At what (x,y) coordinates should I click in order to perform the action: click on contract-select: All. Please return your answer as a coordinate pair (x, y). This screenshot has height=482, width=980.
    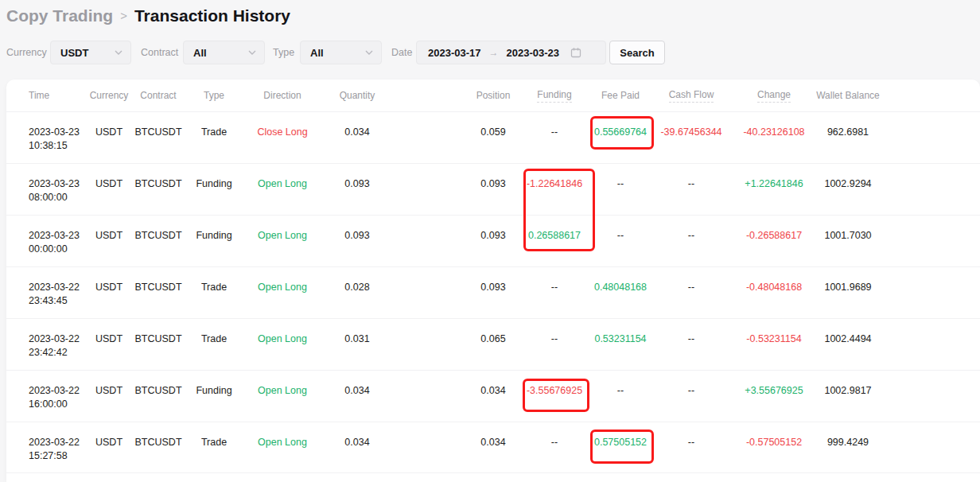
    Looking at the image, I should click on (224, 52).